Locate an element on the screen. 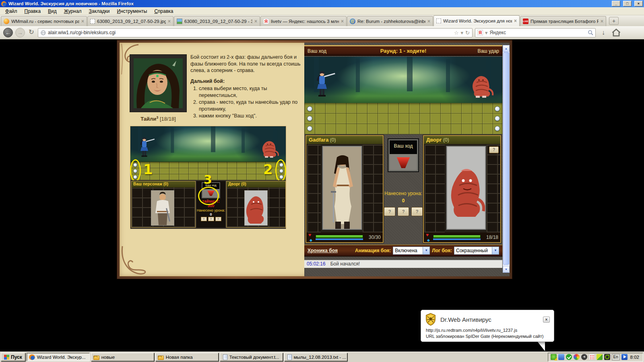  grid-app-icon is located at coordinates (592, 357).